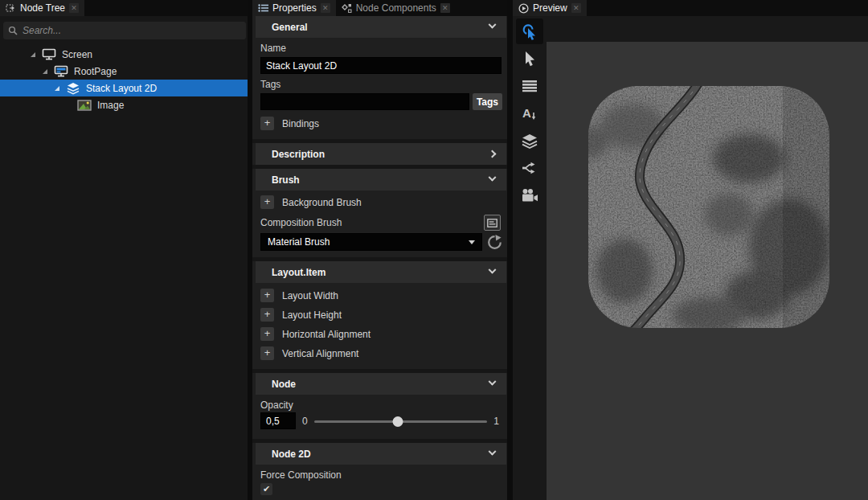 The height and width of the screenshot is (500, 868). Describe the element at coordinates (379, 406) in the screenshot. I see `section-node: Node Opacity 0 1` at that location.